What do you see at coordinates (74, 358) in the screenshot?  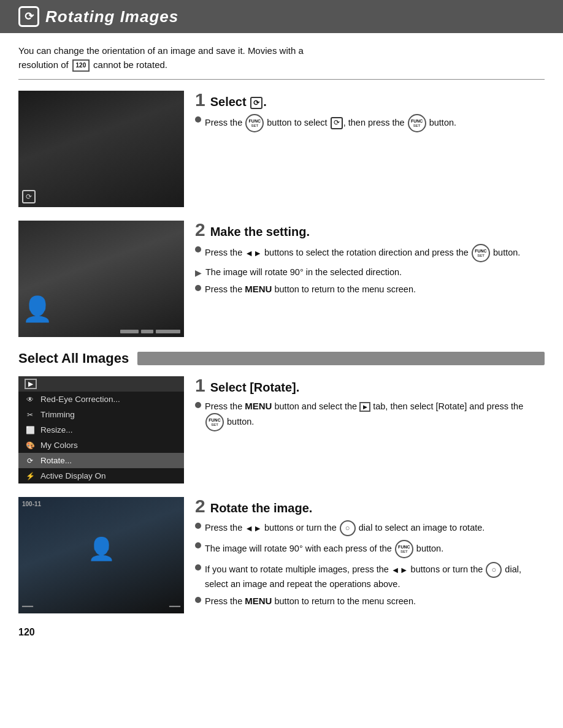 I see `section2-title: Select All Images` at bounding box center [74, 358].